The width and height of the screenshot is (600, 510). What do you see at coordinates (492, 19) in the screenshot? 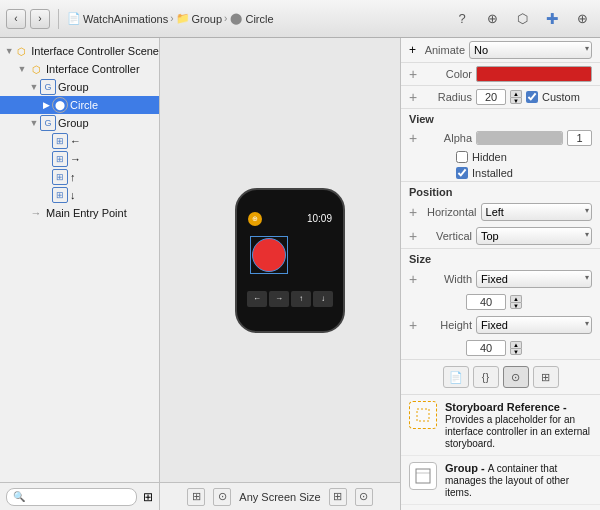
I see `add-button: ⊕` at bounding box center [492, 19].